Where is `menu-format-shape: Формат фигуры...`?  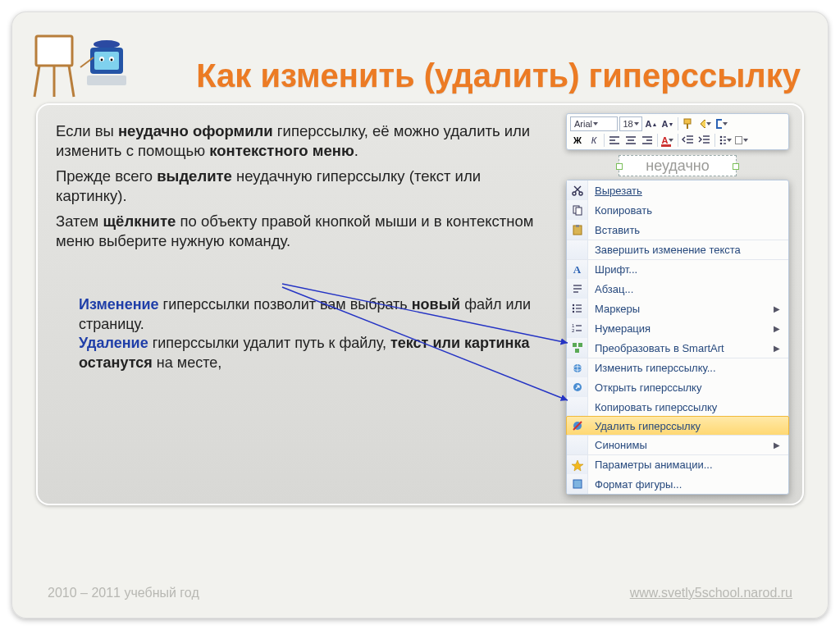 menu-format-shape: Формат фигуры... is located at coordinates (678, 484).